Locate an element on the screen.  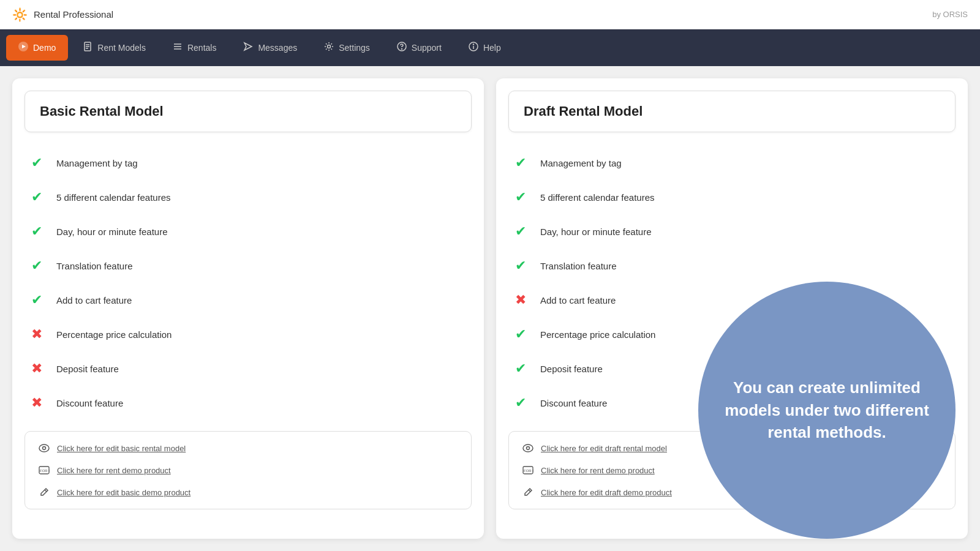
nav-item-rentals: Rentals is located at coordinates (195, 48).